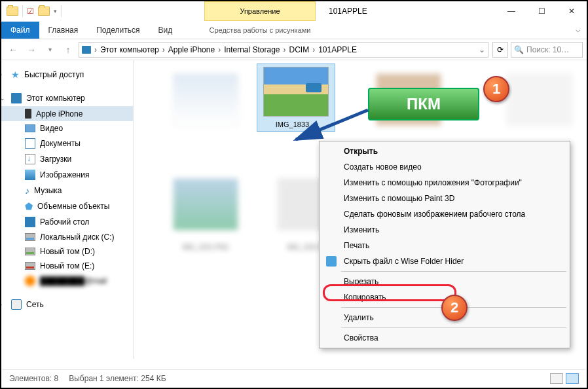 The width and height of the screenshot is (588, 389). What do you see at coordinates (547, 50) in the screenshot?
I see `search-input: 🔍 Поиск: 10…` at bounding box center [547, 50].